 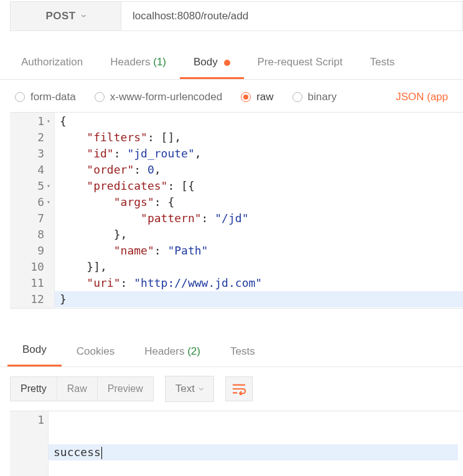 What do you see at coordinates (45, 97) in the screenshot?
I see `radio-form-data: form-data` at bounding box center [45, 97].